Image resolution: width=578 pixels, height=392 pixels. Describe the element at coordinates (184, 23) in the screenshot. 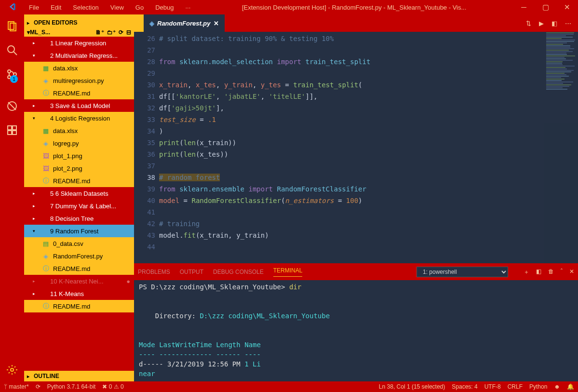

I see `editor-tab: ◈ RandomForest.py ✕` at that location.